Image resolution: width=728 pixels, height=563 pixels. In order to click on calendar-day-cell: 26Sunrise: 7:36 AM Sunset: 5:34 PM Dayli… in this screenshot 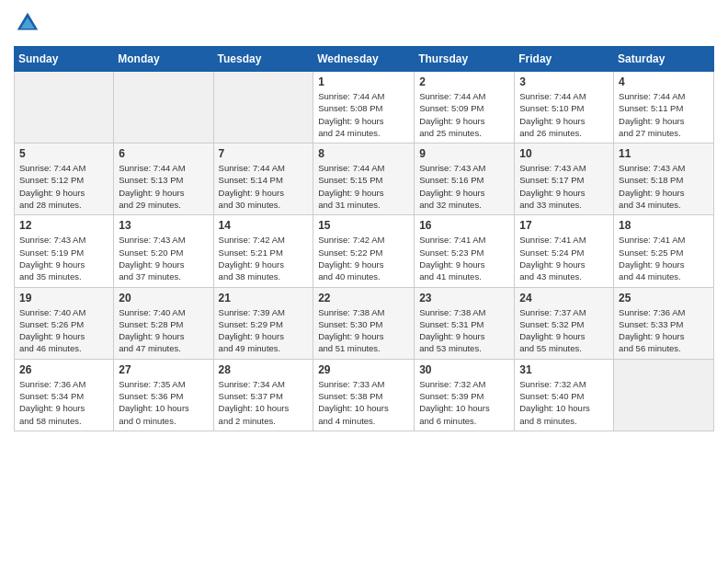, I will do `click(64, 395)`.